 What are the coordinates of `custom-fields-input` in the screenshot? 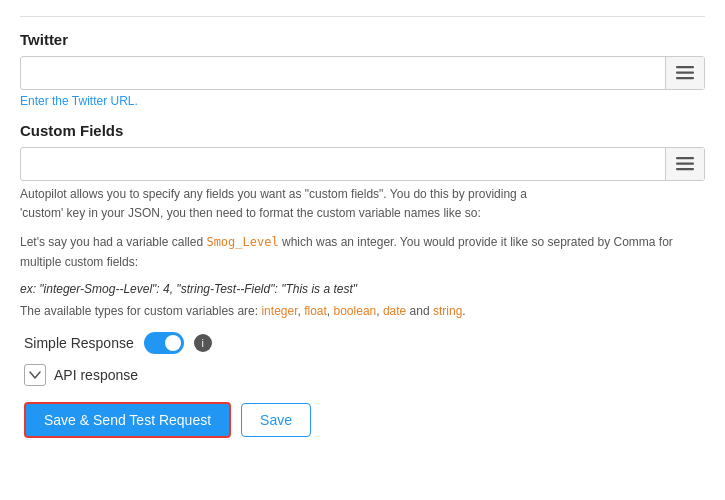 It's located at (343, 164).